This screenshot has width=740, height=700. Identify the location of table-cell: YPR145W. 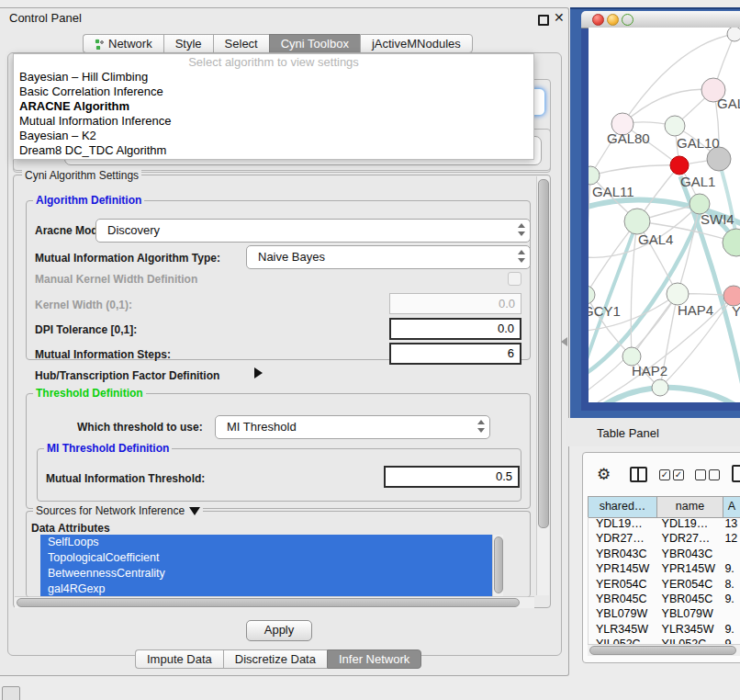
(624, 570).